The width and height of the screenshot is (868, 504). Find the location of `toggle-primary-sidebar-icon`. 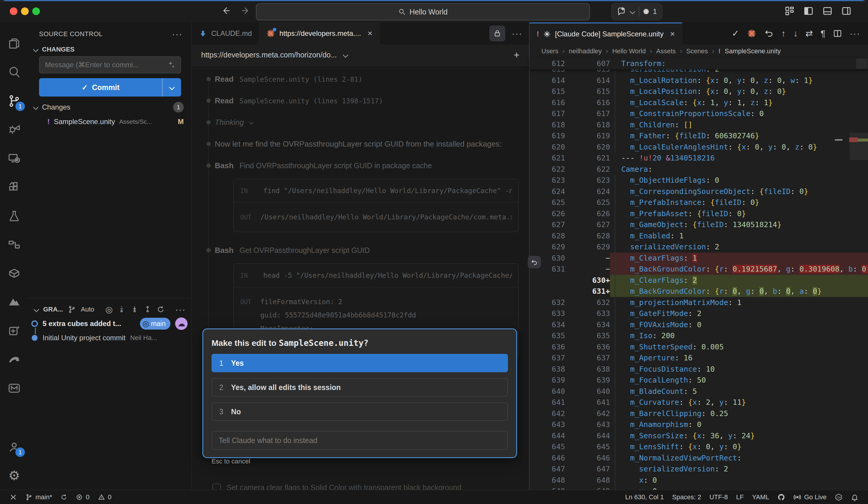

toggle-primary-sidebar-icon is located at coordinates (809, 11).